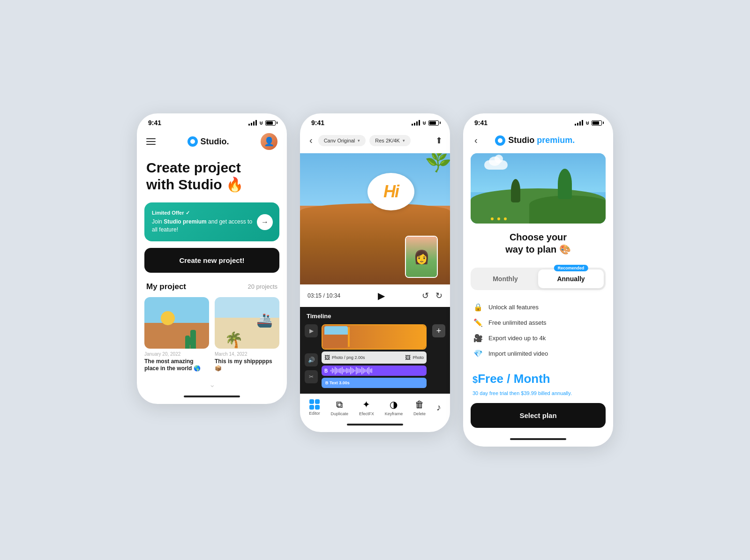 This screenshot has height=560, width=750. What do you see at coordinates (374, 370) in the screenshot?
I see `audio-layers: 🖼 Photo / png 2.00s 🖼 Photo B` at bounding box center [374, 370].